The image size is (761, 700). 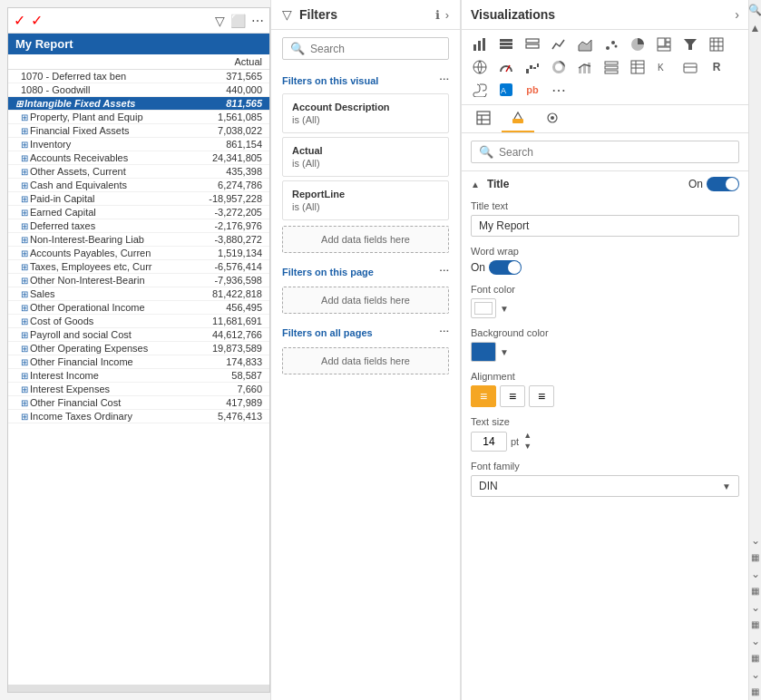 What do you see at coordinates (366, 361) in the screenshot?
I see `add-fields-all-pages-button: Add data fields here` at bounding box center [366, 361].